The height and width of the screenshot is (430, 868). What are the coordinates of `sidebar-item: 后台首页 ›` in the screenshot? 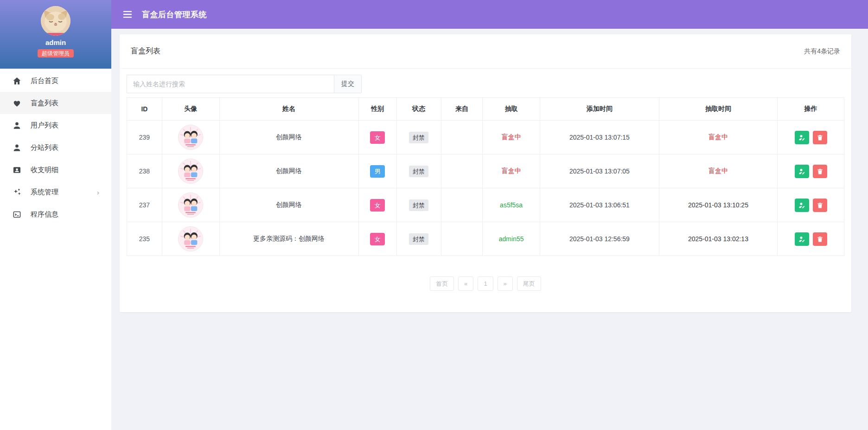 It's located at (56, 81).